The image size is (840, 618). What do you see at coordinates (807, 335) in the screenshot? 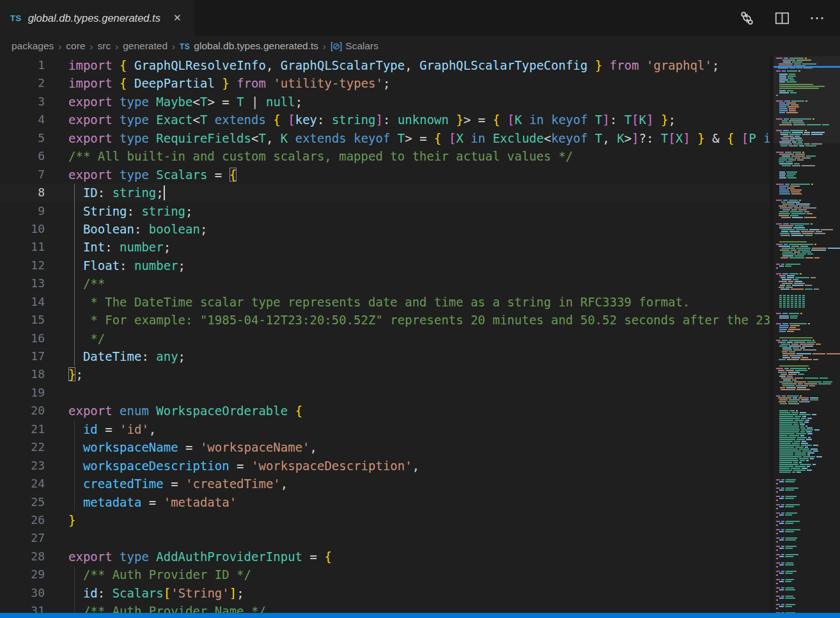
I see `minimap` at bounding box center [807, 335].